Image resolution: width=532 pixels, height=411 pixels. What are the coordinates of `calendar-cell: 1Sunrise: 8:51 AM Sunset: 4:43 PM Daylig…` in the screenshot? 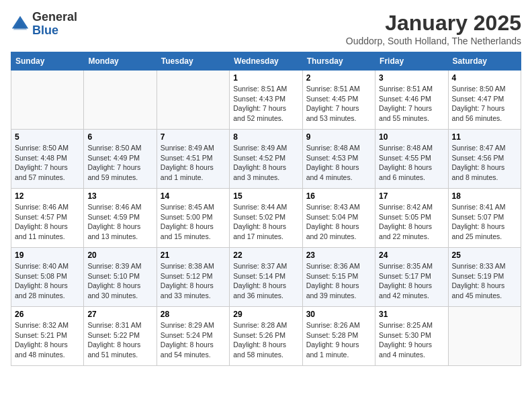 It's located at (266, 100).